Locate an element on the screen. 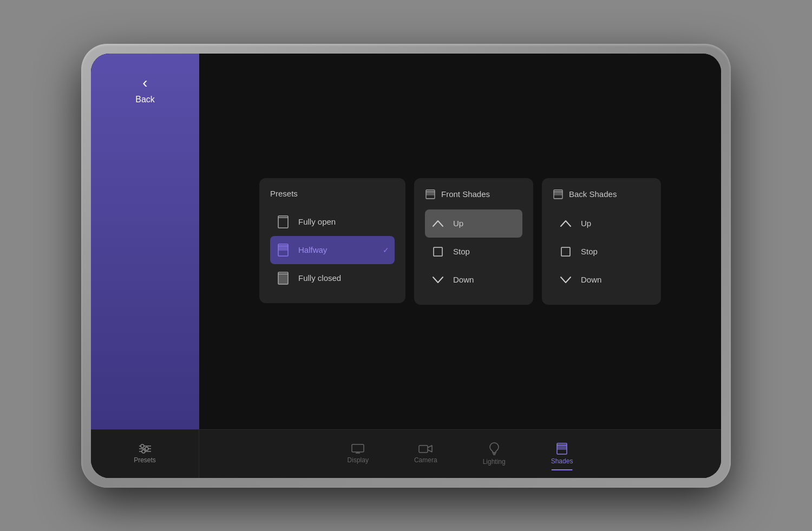  nav-shades-label: Shades is located at coordinates (562, 461).